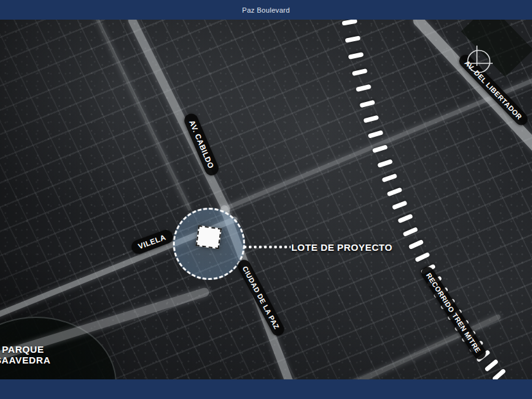 The image size is (532, 399). What do you see at coordinates (27, 350) in the screenshot?
I see `park-label-line1: PARQUE` at bounding box center [27, 350].